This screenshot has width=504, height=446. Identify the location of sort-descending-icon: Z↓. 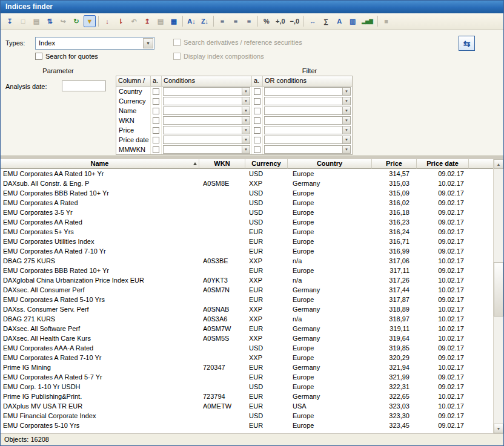
(205, 21).